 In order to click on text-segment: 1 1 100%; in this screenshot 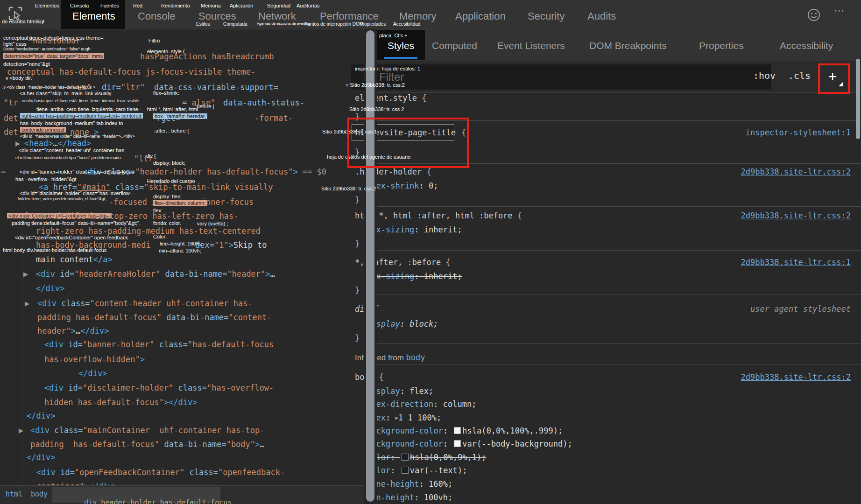, I will do `click(420, 418)`.